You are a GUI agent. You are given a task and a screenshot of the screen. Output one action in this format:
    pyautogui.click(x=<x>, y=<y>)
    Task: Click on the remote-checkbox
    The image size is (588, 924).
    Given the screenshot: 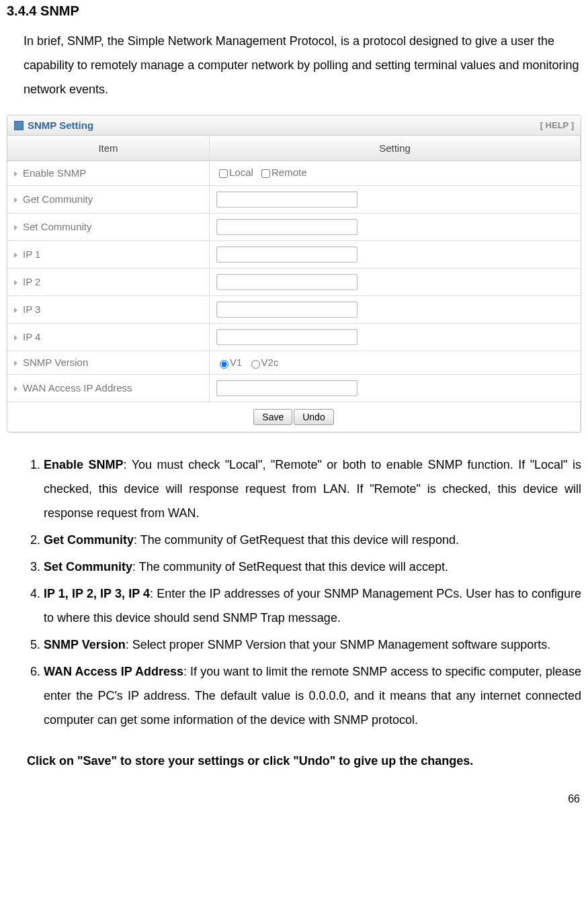 What is the action you would take?
    pyautogui.click(x=266, y=173)
    